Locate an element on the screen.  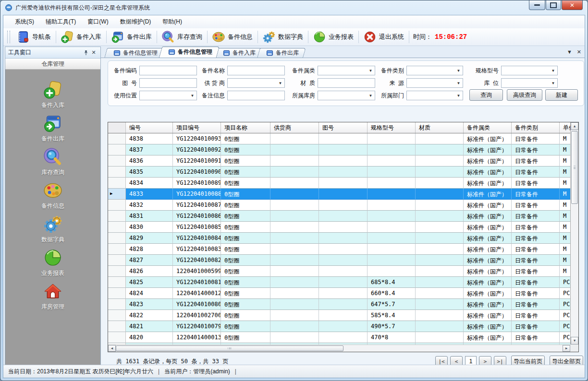
material-input is located at coordinates (346, 83).